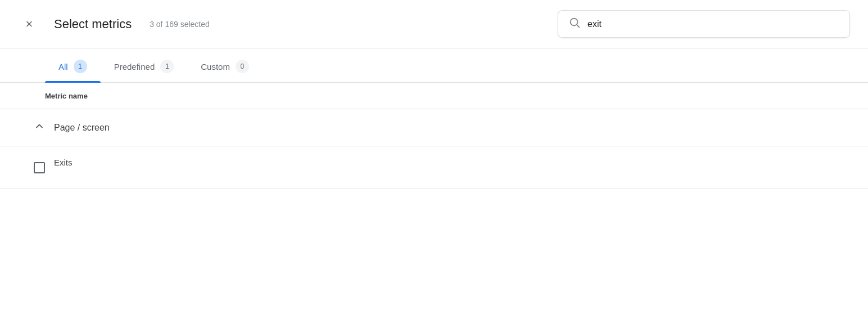  Describe the element at coordinates (144, 65) in the screenshot. I see `tab-predefined: Predefined 1` at that location.